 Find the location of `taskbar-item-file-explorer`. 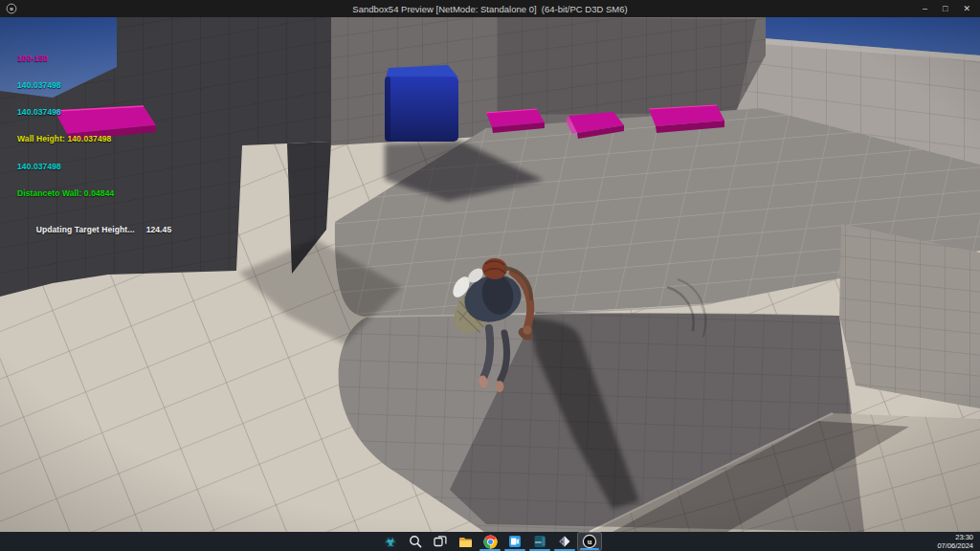

taskbar-item-file-explorer is located at coordinates (465, 541).